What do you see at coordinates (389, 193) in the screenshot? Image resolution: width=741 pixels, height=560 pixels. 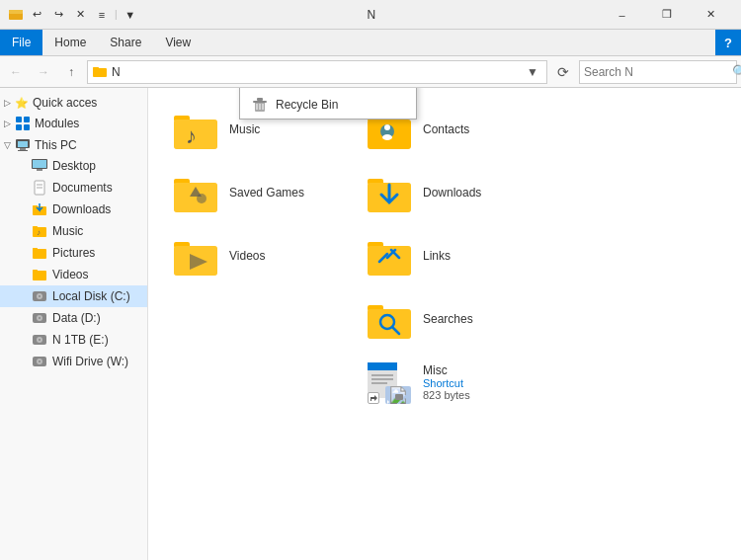 I see `downloads-folder-icon` at bounding box center [389, 193].